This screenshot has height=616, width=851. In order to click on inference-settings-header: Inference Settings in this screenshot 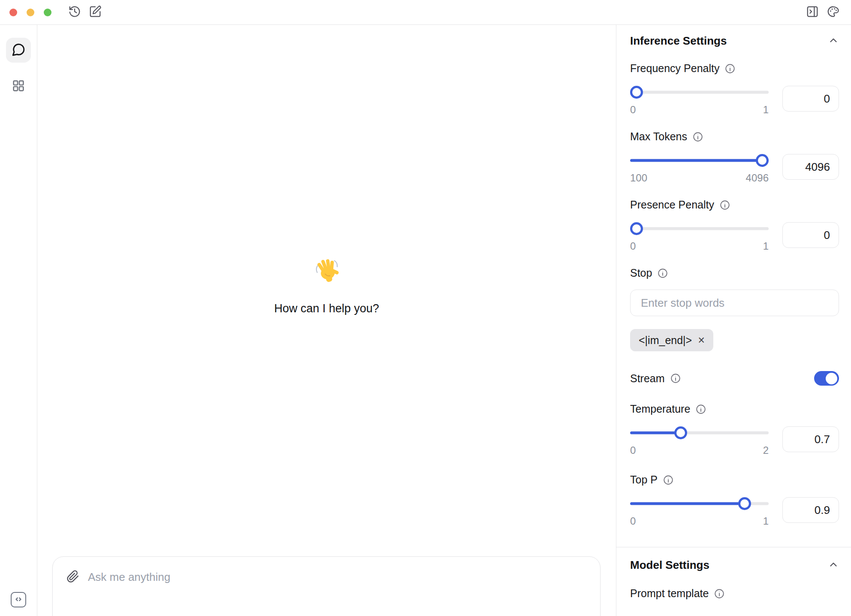, I will do `click(734, 36)`.